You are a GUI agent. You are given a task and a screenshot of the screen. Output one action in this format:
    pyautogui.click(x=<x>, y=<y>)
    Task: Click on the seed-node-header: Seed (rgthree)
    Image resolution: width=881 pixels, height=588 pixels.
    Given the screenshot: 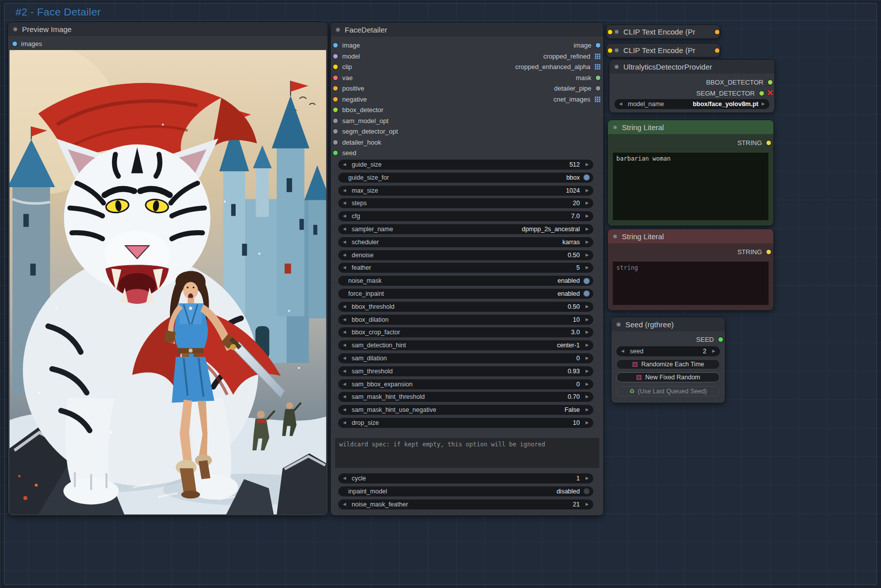 What is the action you would take?
    pyautogui.click(x=668, y=324)
    